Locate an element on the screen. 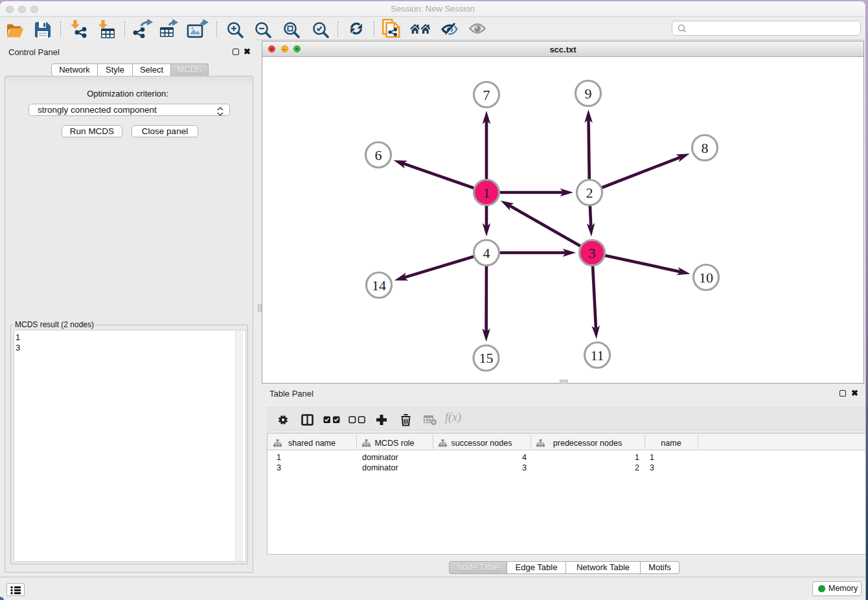  svg-text: 11 is located at coordinates (597, 355).